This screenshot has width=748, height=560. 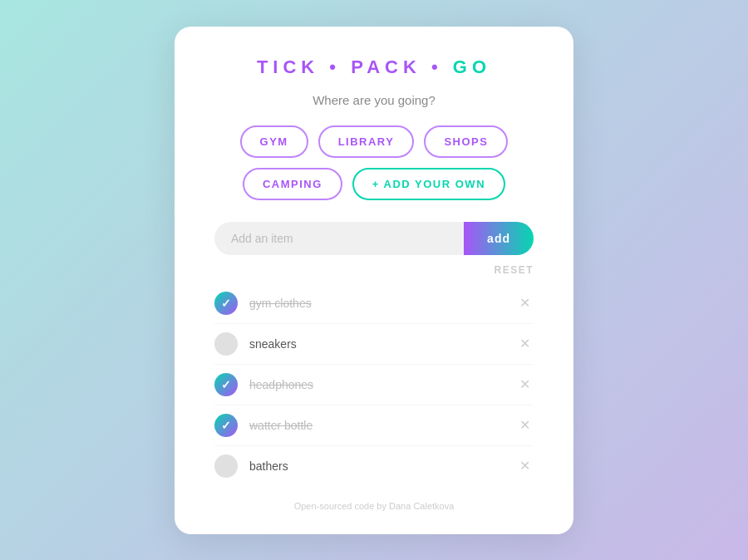 I want to click on list-item: bathers ✕, so click(x=374, y=466).